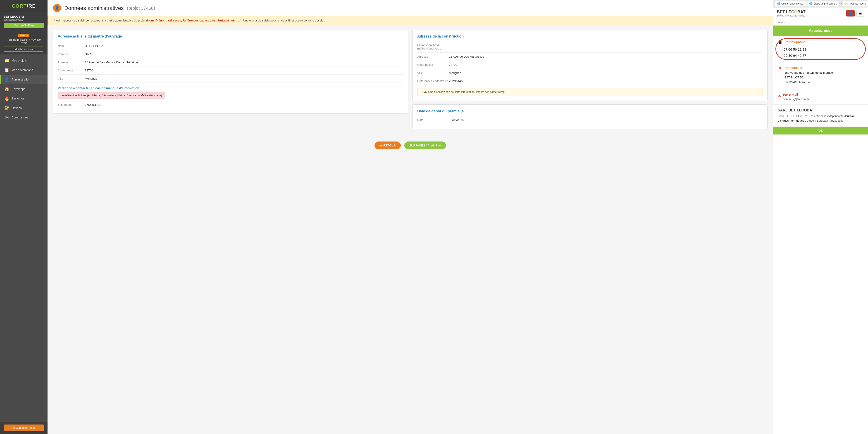  What do you see at coordinates (810, 77) in the screenshot?
I see `courrier-address: 15 Avenue des martyrs de la libération,B…` at bounding box center [810, 77].